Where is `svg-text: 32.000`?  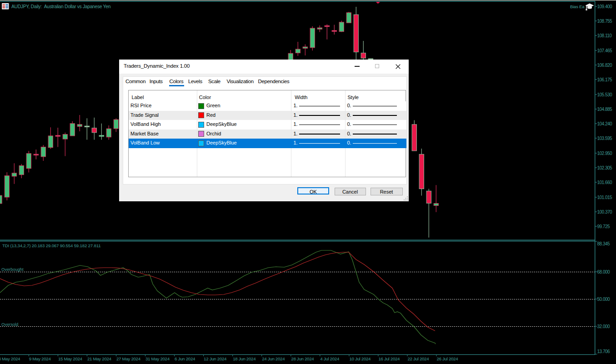 svg-text: 32.000 is located at coordinates (604, 326).